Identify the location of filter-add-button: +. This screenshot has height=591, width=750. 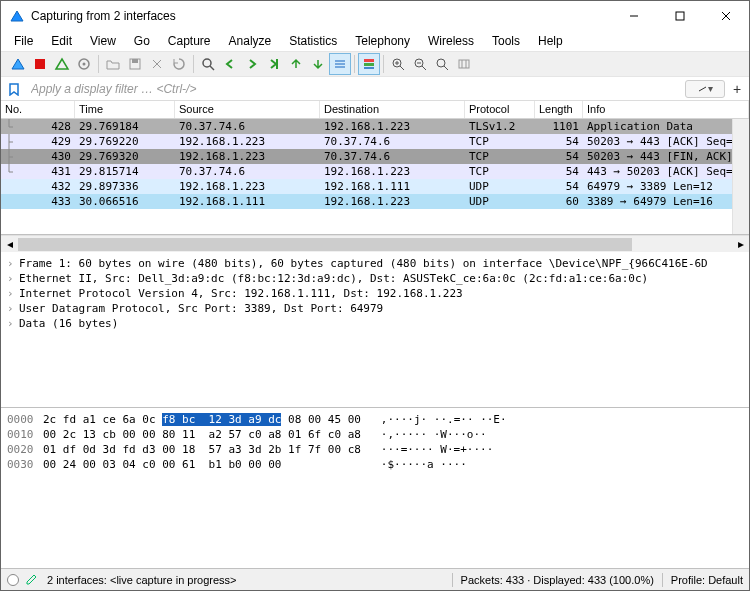
(737, 89).